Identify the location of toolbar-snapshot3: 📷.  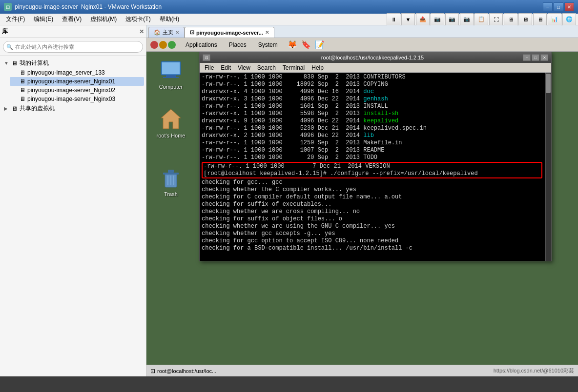
(467, 20).